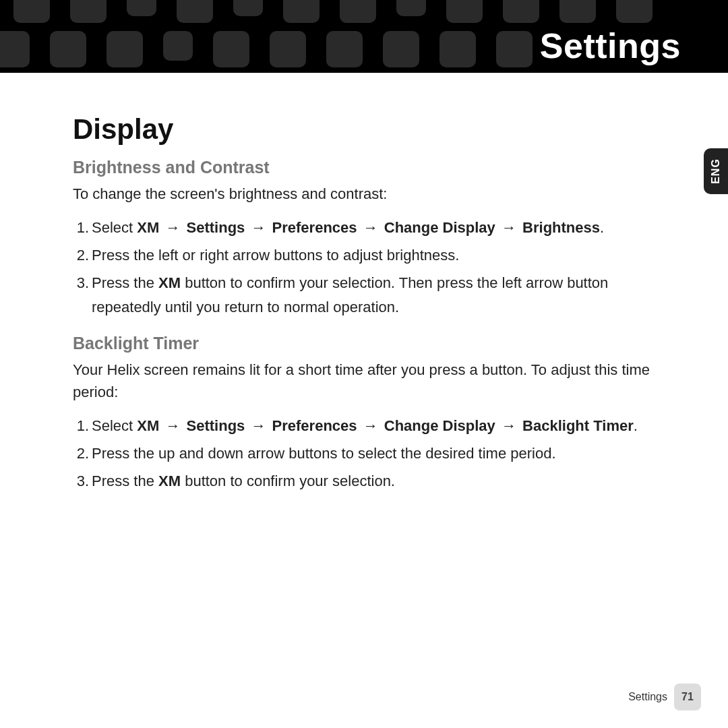  What do you see at coordinates (648, 697) in the screenshot?
I see `footer-section-label: Settings` at bounding box center [648, 697].